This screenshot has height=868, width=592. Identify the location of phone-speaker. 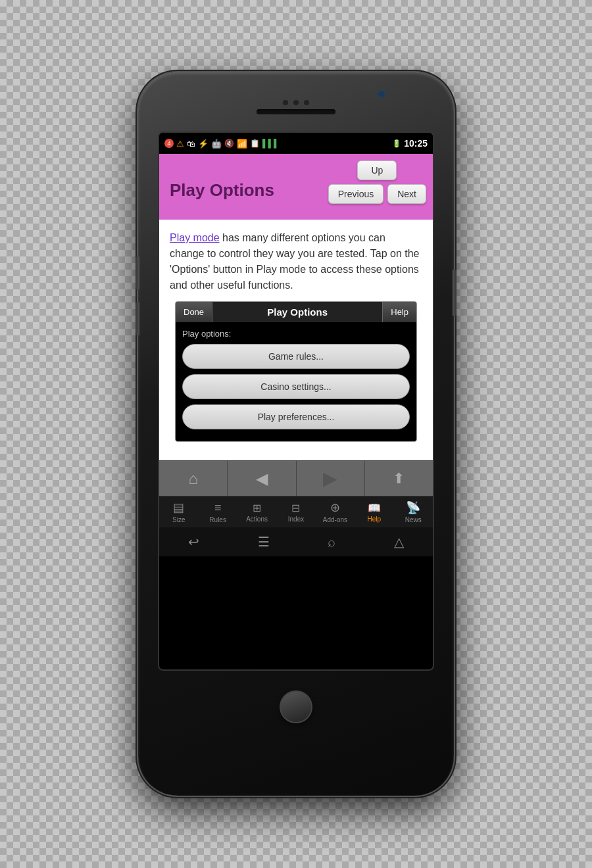
(296, 112).